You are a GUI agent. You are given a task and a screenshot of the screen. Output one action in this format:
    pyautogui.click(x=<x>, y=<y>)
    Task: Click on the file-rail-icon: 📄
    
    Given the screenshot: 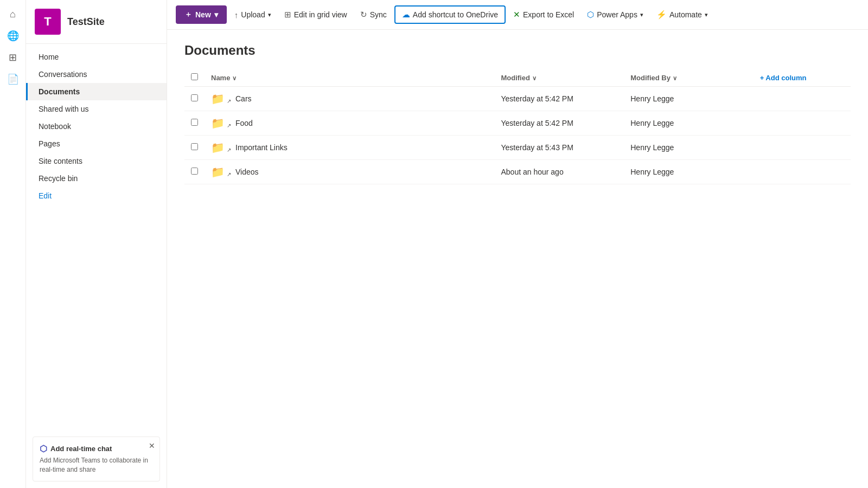 What is the action you would take?
    pyautogui.click(x=13, y=79)
    